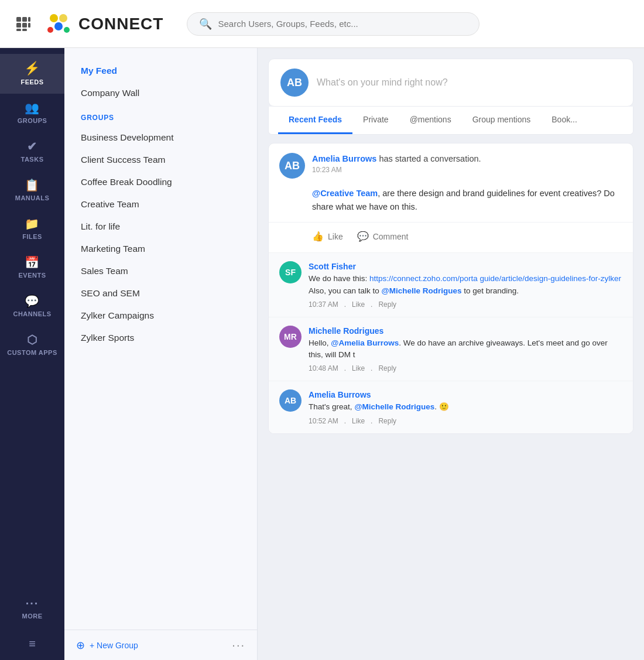 This screenshot has width=644, height=660. Describe the element at coordinates (465, 368) in the screenshot. I see `comment-meta: 10:48 AM . Like . Reply` at that location.